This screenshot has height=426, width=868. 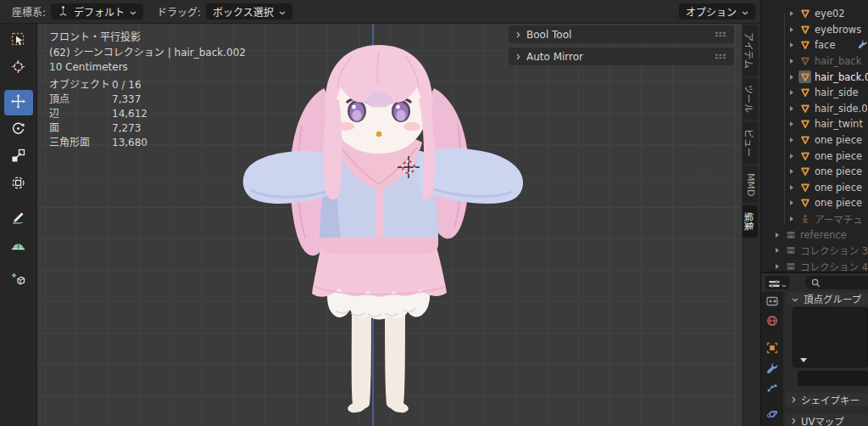 What do you see at coordinates (815, 61) in the screenshot?
I see `outliner-item: hair_back` at bounding box center [815, 61].